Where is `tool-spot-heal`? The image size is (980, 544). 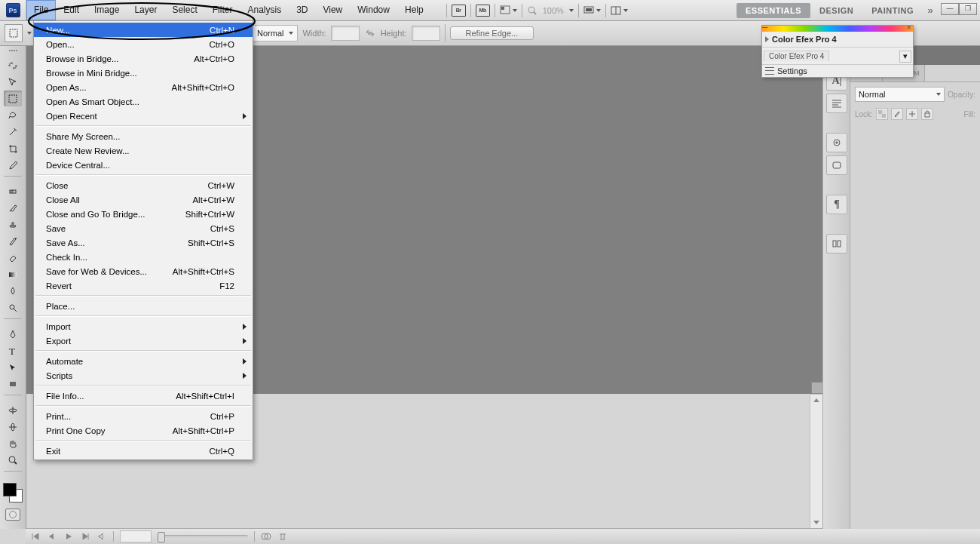
tool-spot-heal is located at coordinates (13, 192).